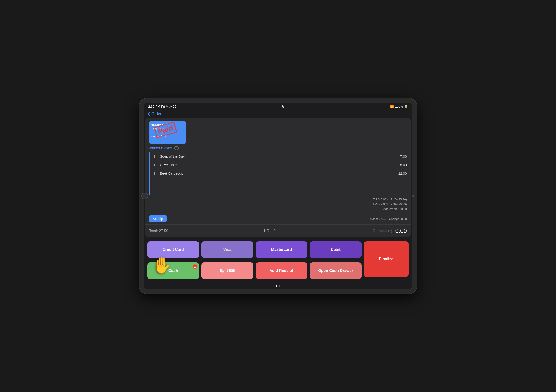 This screenshot has height=392, width=556. Describe the element at coordinates (278, 209) in the screenshot. I see `credit-line: Add credit: -50.00` at that location.